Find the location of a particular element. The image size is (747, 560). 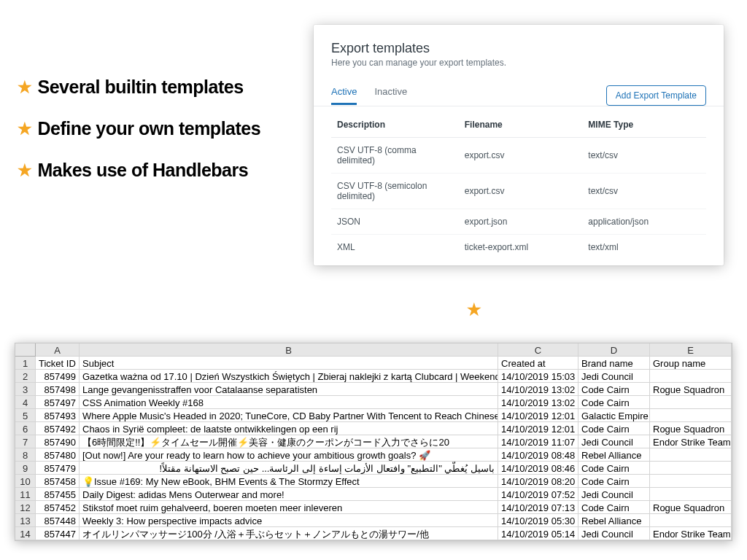

cell: 14/10/2019 15:03 is located at coordinates (538, 376).